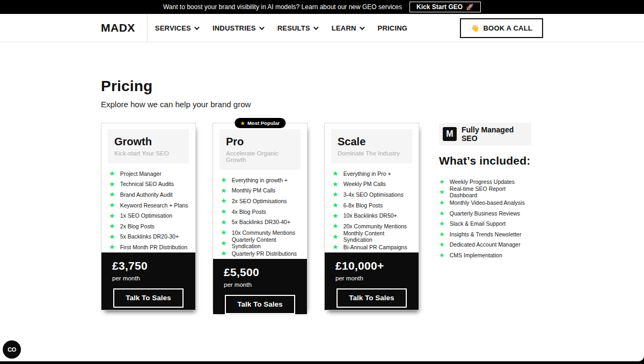  I want to click on included-label: Monthly Video-based Analysis, so click(487, 203).